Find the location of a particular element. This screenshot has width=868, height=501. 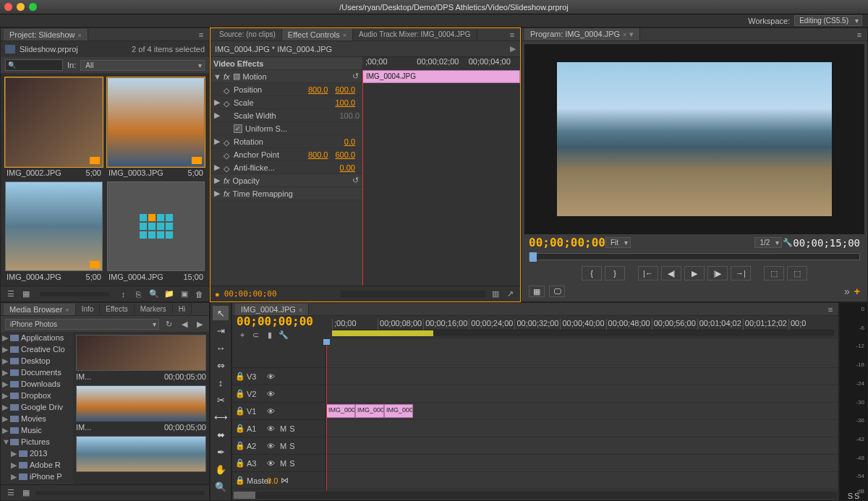

find-icon: 🔍 is located at coordinates (153, 294).